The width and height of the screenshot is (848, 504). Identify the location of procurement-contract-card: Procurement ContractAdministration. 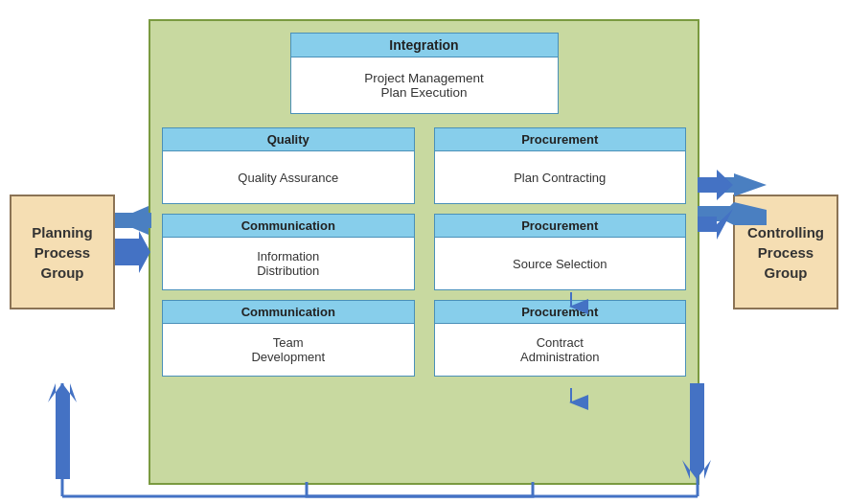
(561, 338).